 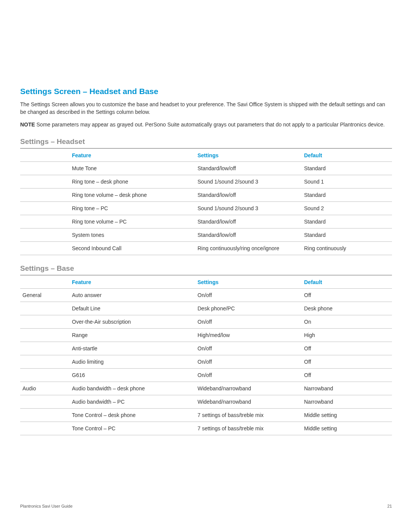 I want to click on cell-category: Audio, so click(x=45, y=388).